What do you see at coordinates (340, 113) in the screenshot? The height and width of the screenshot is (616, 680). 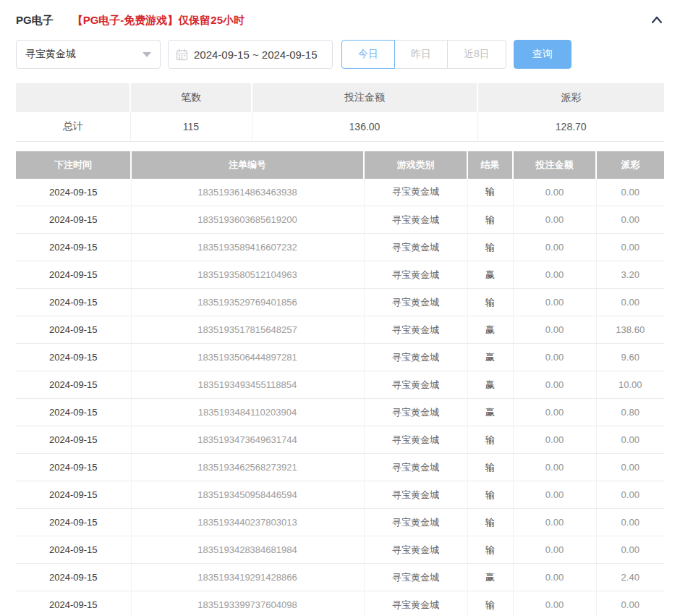 I see `summary-table: 笔数 投注金额 派彩 总计 115 136.00 128.70` at bounding box center [340, 113].